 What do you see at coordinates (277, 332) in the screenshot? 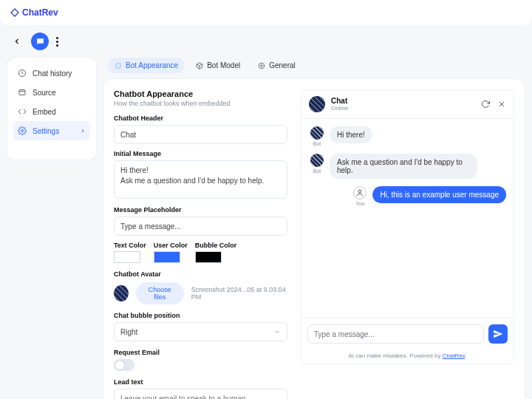
I see `chevron-down-icon` at bounding box center [277, 332].